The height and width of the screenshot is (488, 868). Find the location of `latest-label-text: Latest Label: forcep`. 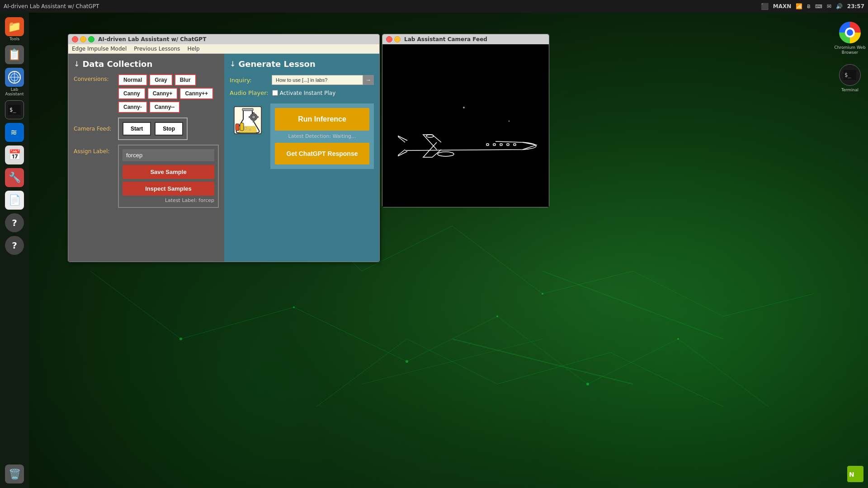

latest-label-text: Latest Label: forcep is located at coordinates (168, 201).